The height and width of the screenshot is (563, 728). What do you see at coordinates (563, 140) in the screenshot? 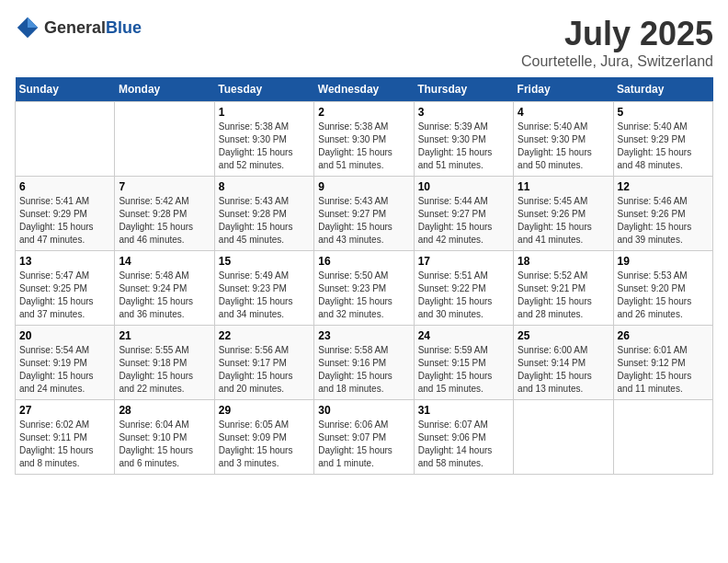
I see `calendar-cell: 4Sunrise: 5:40 AM Sunset: 9:30 PM Daylig…` at bounding box center [563, 140].